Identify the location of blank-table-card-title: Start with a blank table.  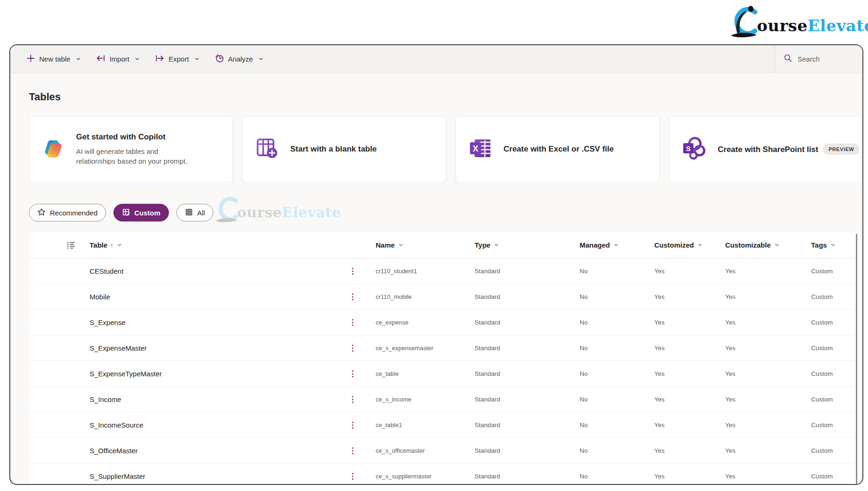
(333, 149).